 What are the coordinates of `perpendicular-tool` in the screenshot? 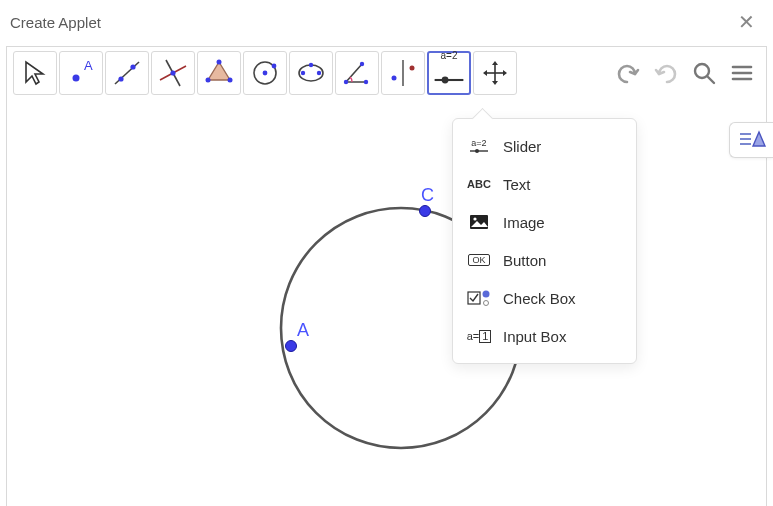 It's located at (173, 73).